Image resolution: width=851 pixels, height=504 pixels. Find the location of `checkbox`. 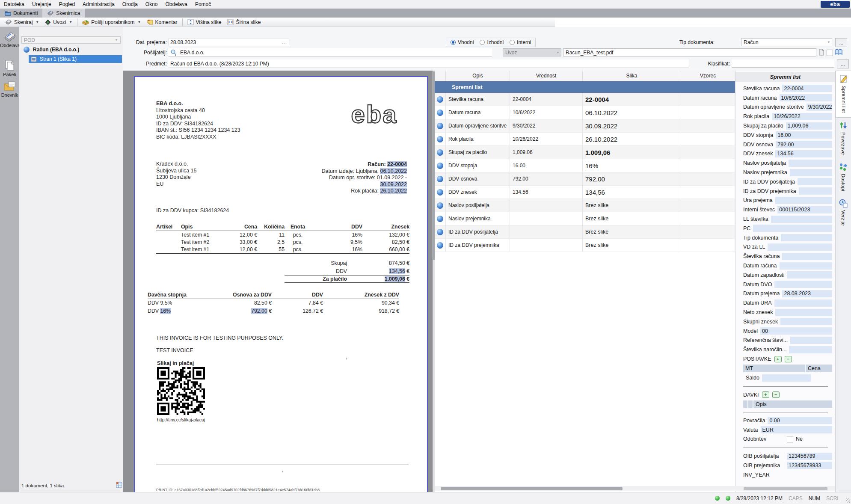

checkbox is located at coordinates (790, 439).